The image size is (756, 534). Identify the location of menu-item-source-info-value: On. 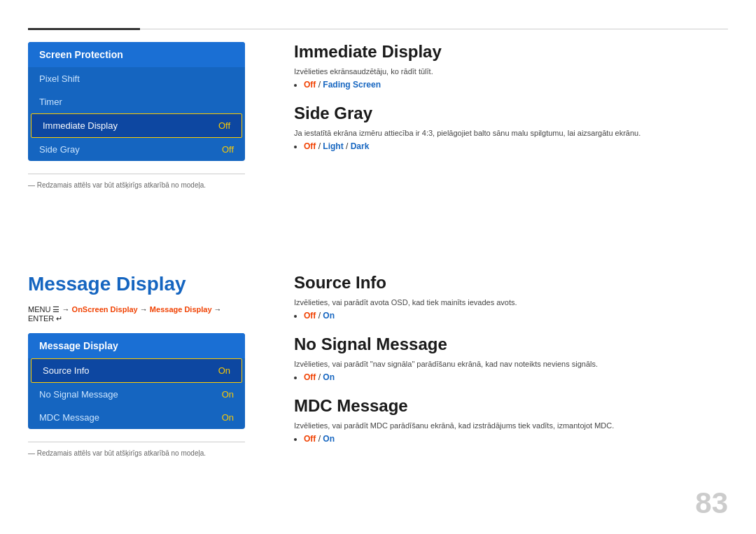
(224, 371).